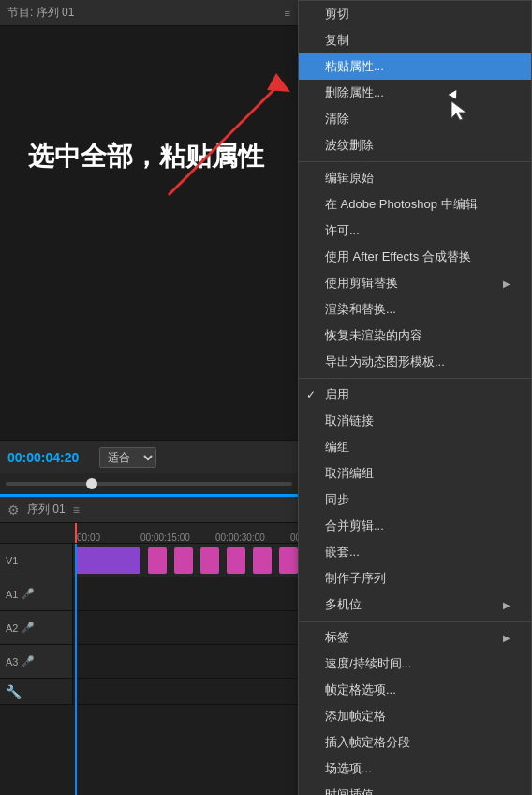 The image size is (532, 795). I want to click on menu-item-label-merge-clips: 合并剪辑..., so click(354, 526).